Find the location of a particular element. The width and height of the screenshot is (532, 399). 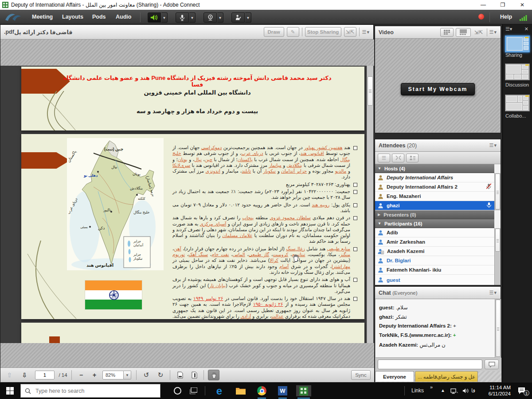

chat-input is located at coordinates (430, 364).